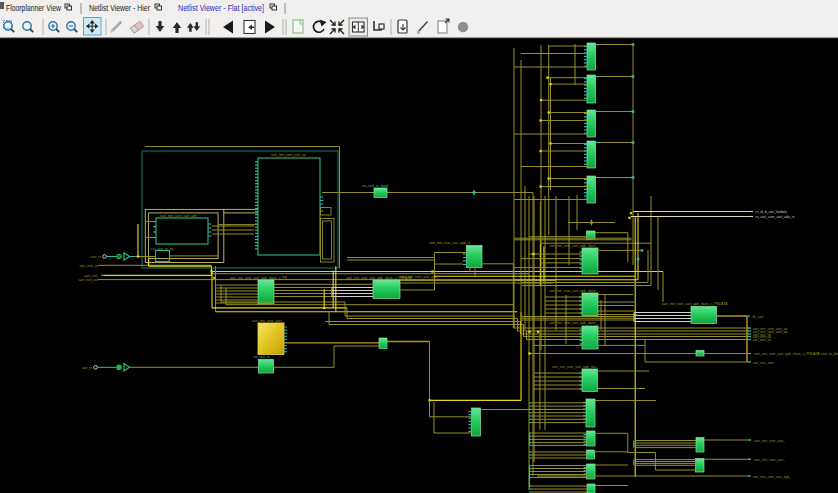 The width and height of the screenshot is (838, 493). I want to click on svg-text: uart_rx, so click(96, 257).